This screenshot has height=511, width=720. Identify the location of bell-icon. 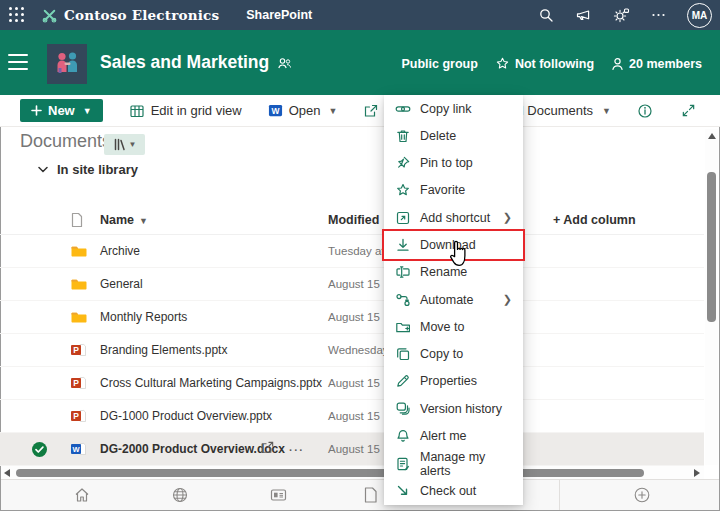
(403, 436).